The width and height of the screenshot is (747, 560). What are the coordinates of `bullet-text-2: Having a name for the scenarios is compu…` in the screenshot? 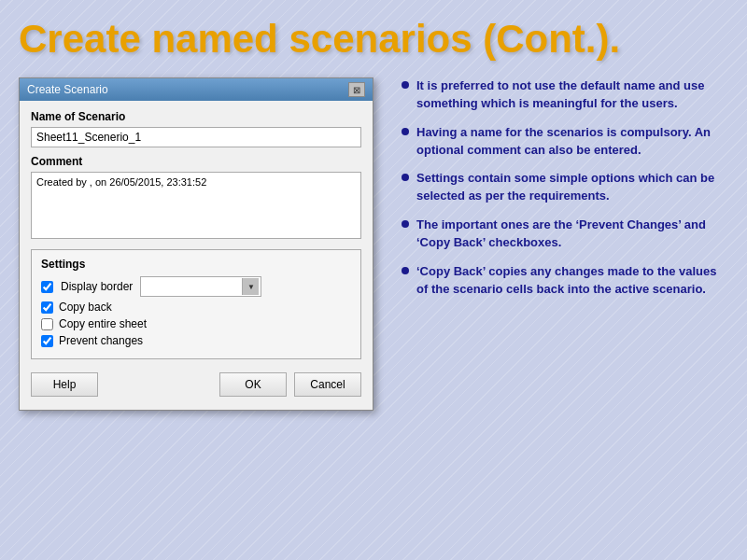 It's located at (572, 142).